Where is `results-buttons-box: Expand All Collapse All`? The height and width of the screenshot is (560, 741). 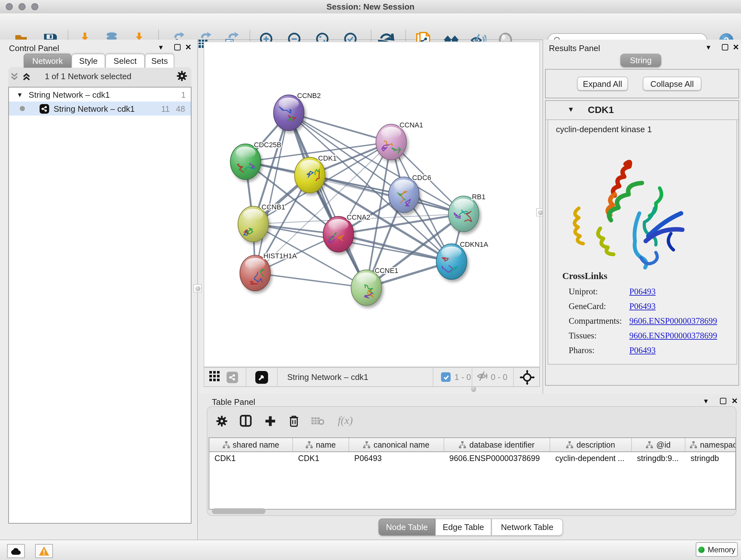 results-buttons-box: Expand All Collapse All is located at coordinates (642, 84).